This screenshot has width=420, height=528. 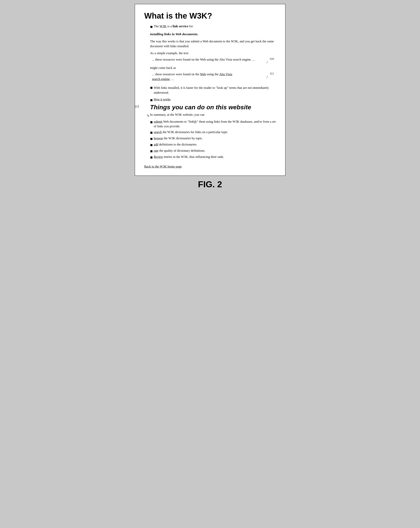 What do you see at coordinates (210, 115) in the screenshot?
I see `summary-text: In summary, at the W3K website, you can` at bounding box center [210, 115].